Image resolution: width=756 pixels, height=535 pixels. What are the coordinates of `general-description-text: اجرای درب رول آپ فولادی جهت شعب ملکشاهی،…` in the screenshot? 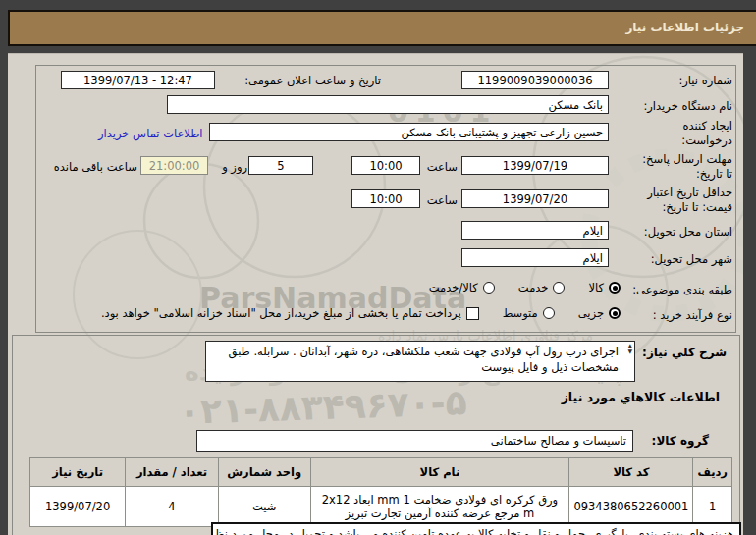 It's located at (424, 359).